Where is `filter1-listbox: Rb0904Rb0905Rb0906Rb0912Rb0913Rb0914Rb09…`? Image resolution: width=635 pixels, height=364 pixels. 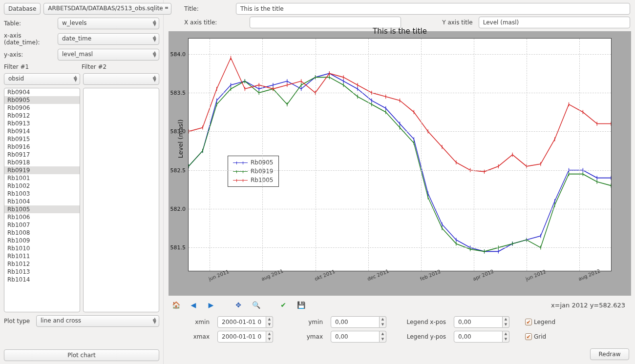
filter1-listbox: Rb0904Rb0905Rb0906Rb0912Rb0913Rb0914Rb09… is located at coordinates (42, 200).